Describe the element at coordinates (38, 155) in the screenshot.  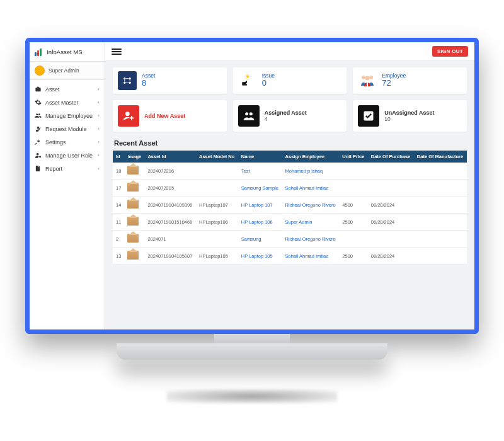
I see `user-gear-icon` at that location.